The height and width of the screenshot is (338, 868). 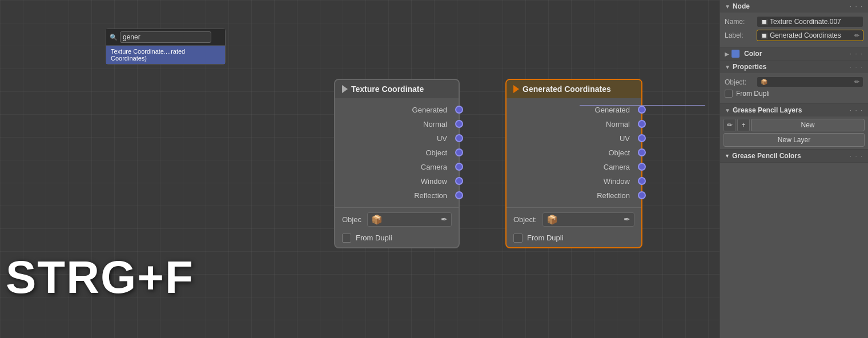 I want to click on search-result-item: Texture Coordinate....rated Coordinates), so click(x=166, y=55).